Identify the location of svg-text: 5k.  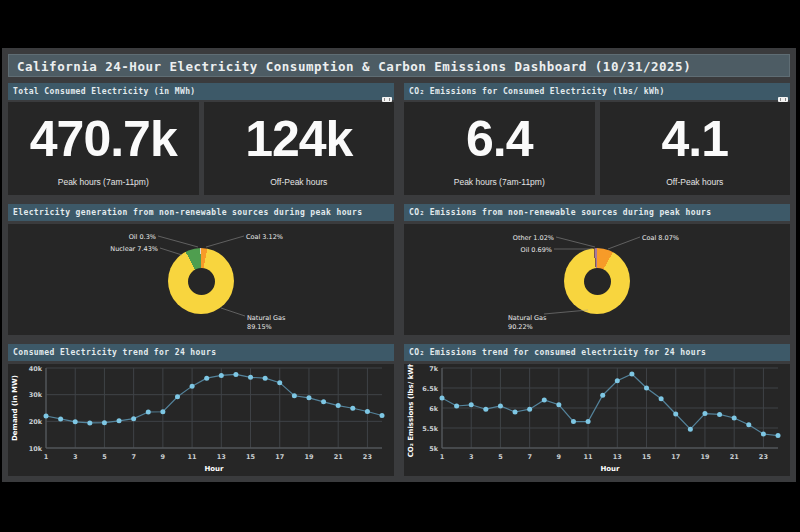
(434, 449).